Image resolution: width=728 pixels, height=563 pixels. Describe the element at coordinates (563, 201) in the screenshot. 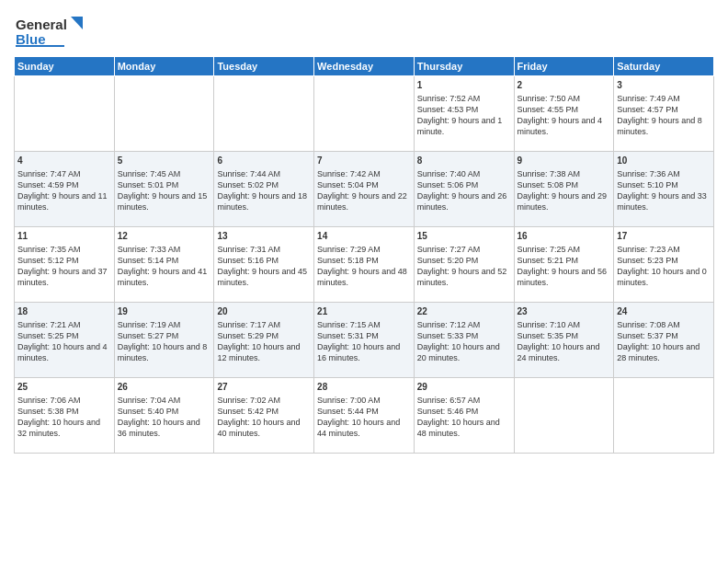

I see `day-info: Daylight: 9 hours and 29 minutes.` at that location.